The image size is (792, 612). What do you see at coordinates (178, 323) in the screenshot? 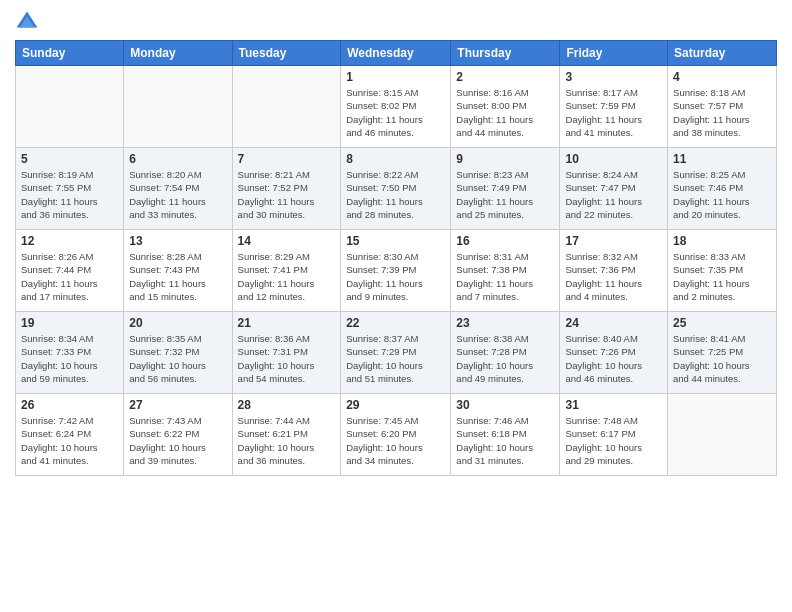
I see `day-number: 20` at bounding box center [178, 323].